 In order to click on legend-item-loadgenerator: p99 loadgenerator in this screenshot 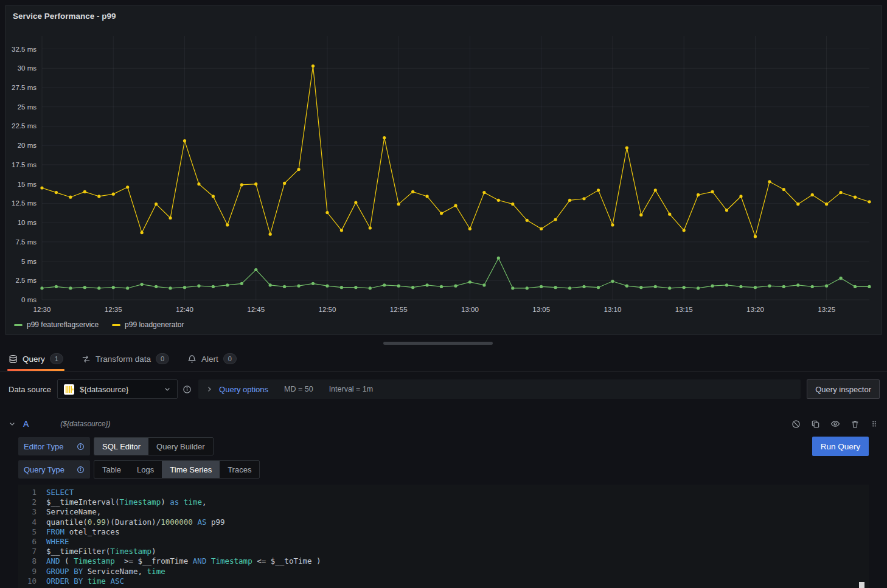, I will do `click(148, 325)`.